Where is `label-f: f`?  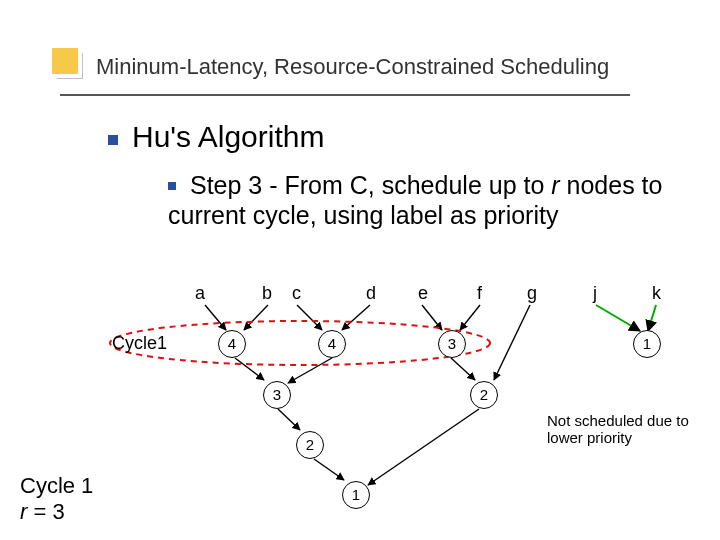
label-f: f is located at coordinates (480, 294).